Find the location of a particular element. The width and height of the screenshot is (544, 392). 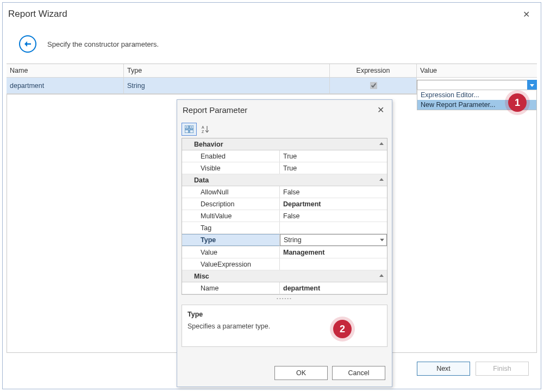

grid-header: Name Type Expression Value is located at coordinates (272, 71).